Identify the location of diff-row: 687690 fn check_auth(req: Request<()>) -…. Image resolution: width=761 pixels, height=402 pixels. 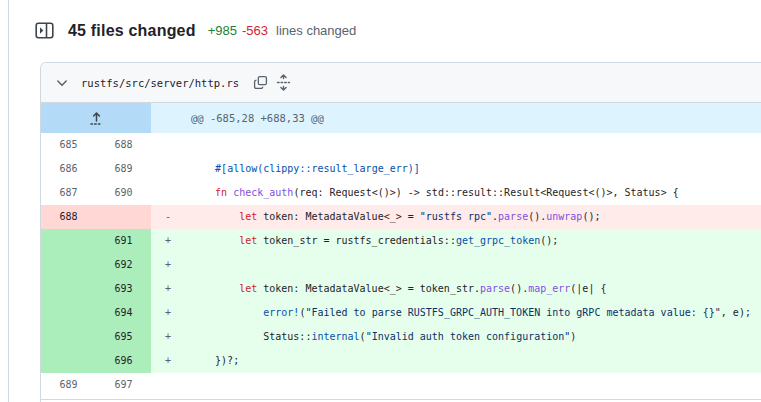
(401, 193).